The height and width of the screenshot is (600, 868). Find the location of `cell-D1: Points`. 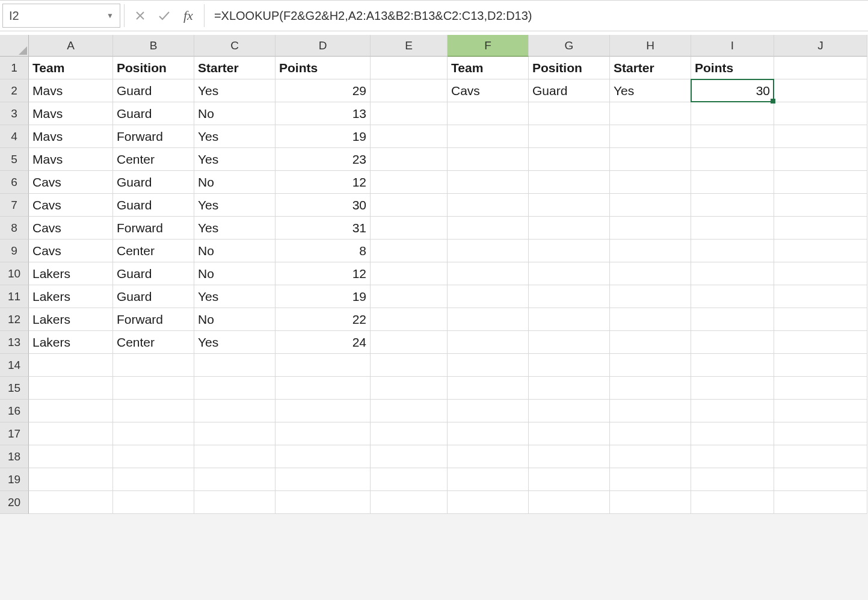

cell-D1: Points is located at coordinates (323, 68).